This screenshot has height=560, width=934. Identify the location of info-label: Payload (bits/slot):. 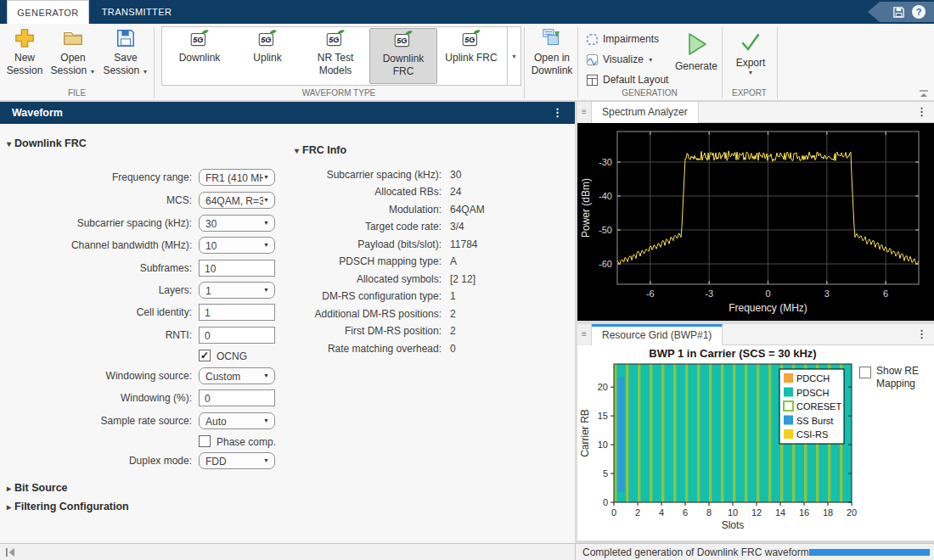
(365, 244).